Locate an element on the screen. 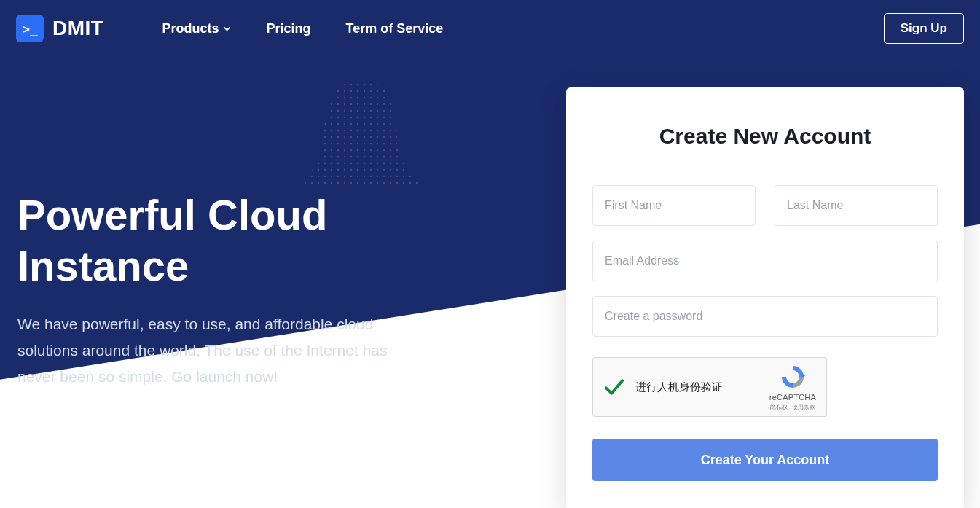  hero-subtext: We have powerful, easy to use, and affor… is located at coordinates (222, 350).